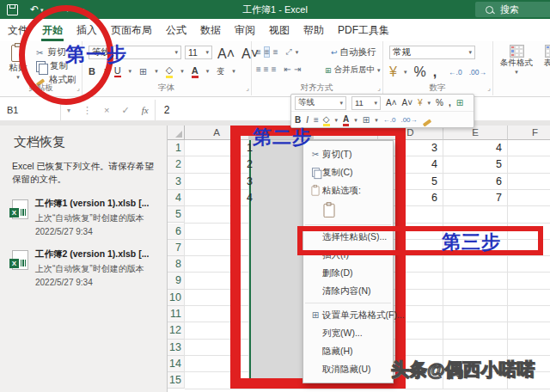 Image resolution: width=550 pixels, height=392 pixels. What do you see at coordinates (348, 261) in the screenshot?
I see `context-menu: ✂剪切(T)复制(C)粘贴选项:选择性粘贴(S)...插入(I)删除(D)清除内…` at bounding box center [348, 261].